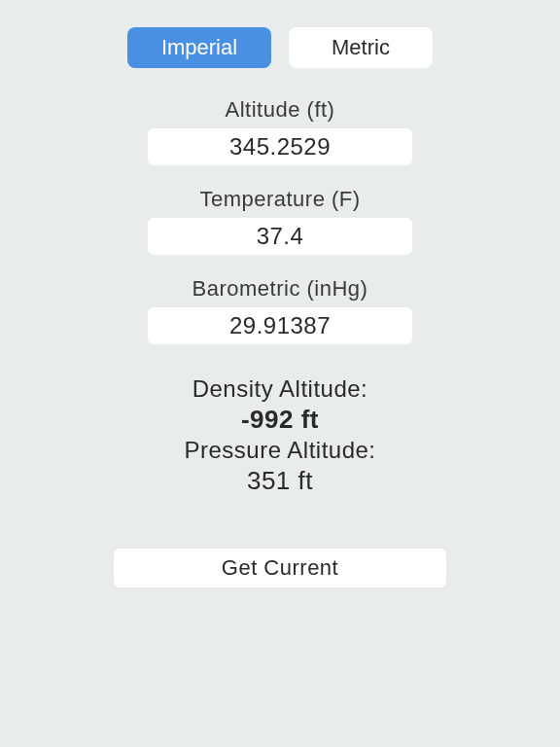  I want to click on tab-metric: Metric, so click(361, 48).